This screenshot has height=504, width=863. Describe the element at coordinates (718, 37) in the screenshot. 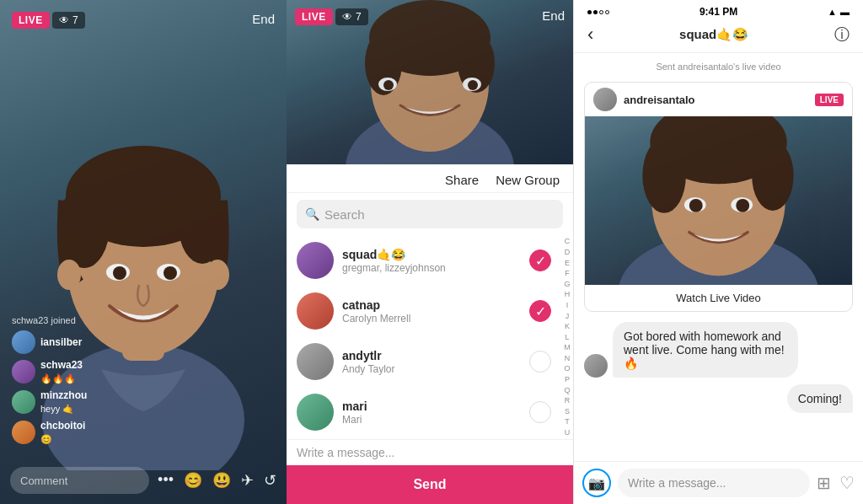

I see `chat-header: ‹ squad🤙😂 ⓘ` at that location.